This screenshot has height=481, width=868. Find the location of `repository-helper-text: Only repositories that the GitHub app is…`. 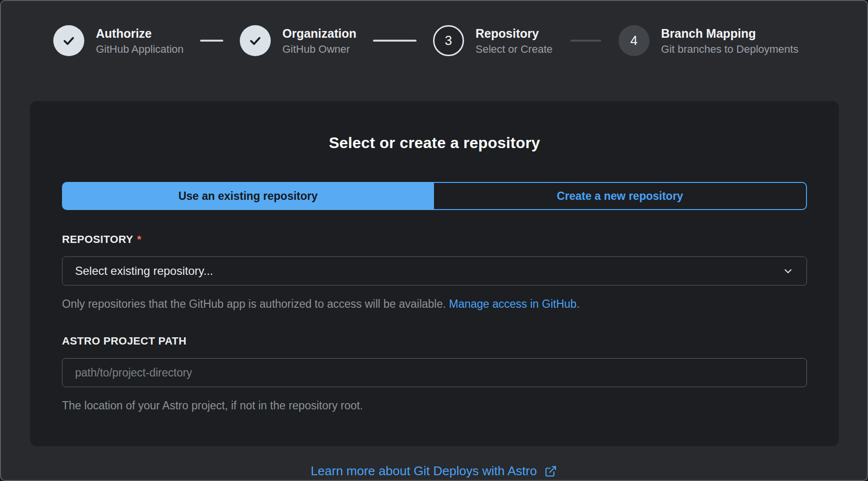

repository-helper-text: Only repositories that the GitHub app is… is located at coordinates (434, 304).